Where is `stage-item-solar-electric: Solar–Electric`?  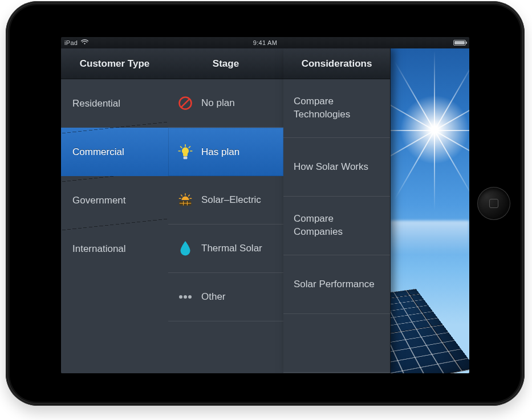 stage-item-solar-electric: Solar–Electric is located at coordinates (226, 201).